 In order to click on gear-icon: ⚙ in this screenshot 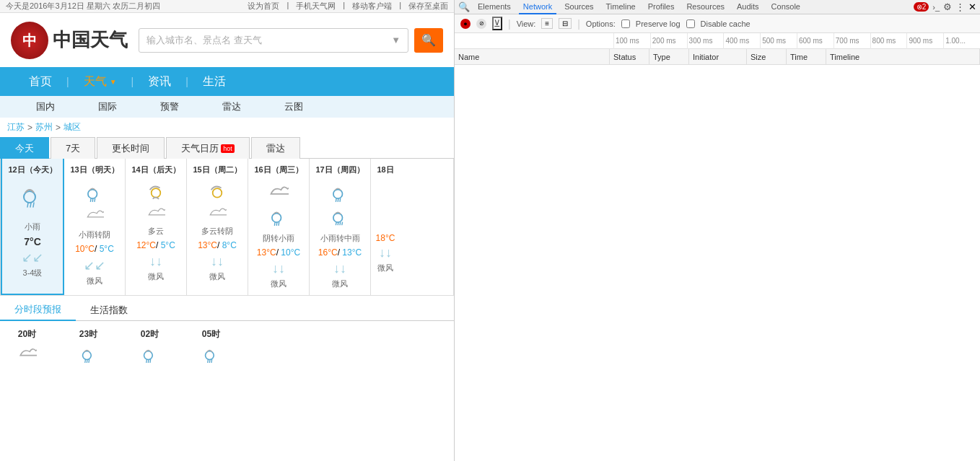, I will do `click(948, 7)`.